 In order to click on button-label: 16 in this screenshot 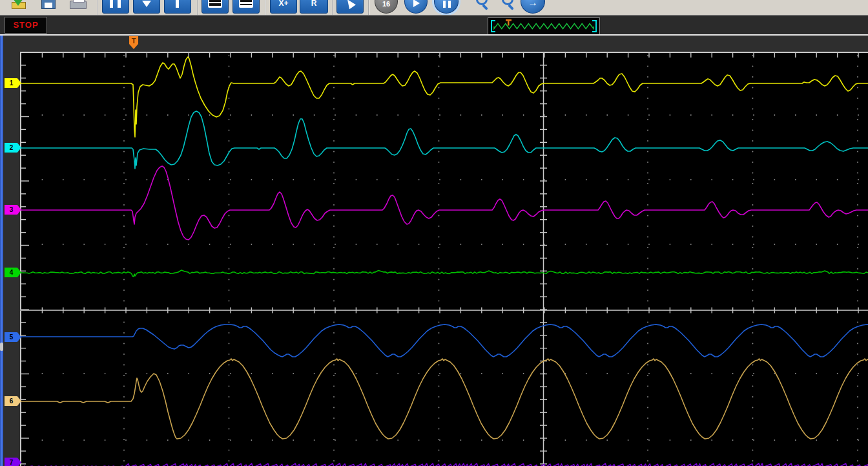, I will do `click(386, 4)`.